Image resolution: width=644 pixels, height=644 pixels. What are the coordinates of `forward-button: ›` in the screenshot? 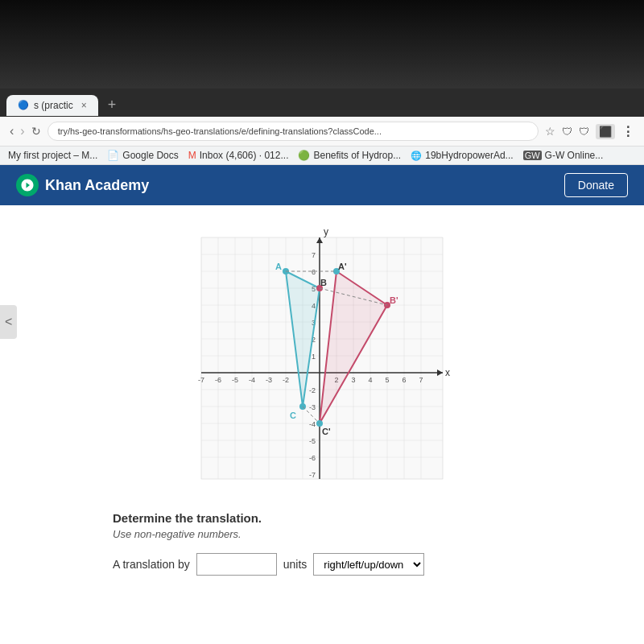 It's located at (23, 131).